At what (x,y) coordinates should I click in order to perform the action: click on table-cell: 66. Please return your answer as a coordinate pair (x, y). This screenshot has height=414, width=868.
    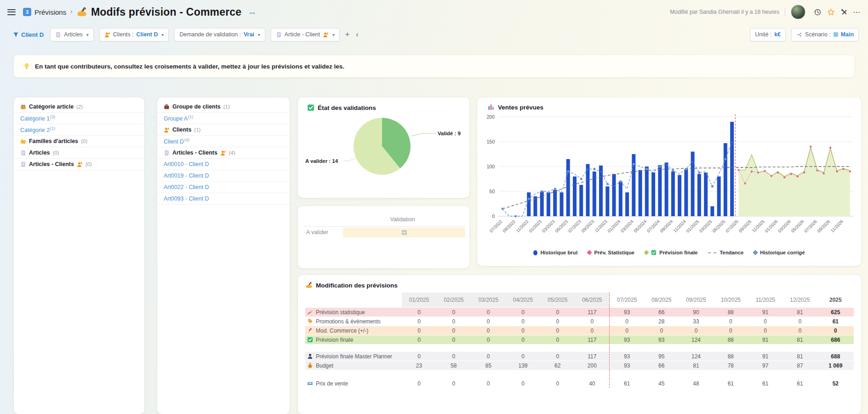
    Looking at the image, I should click on (661, 366).